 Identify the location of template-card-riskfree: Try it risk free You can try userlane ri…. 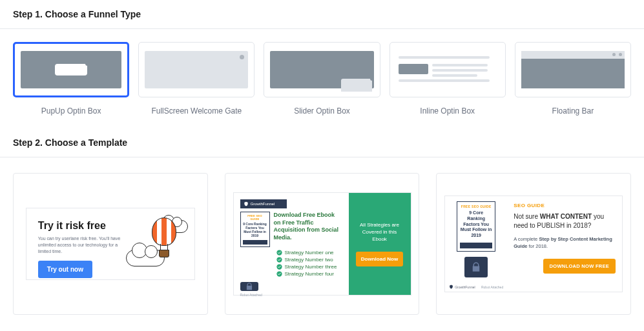
(110, 244).